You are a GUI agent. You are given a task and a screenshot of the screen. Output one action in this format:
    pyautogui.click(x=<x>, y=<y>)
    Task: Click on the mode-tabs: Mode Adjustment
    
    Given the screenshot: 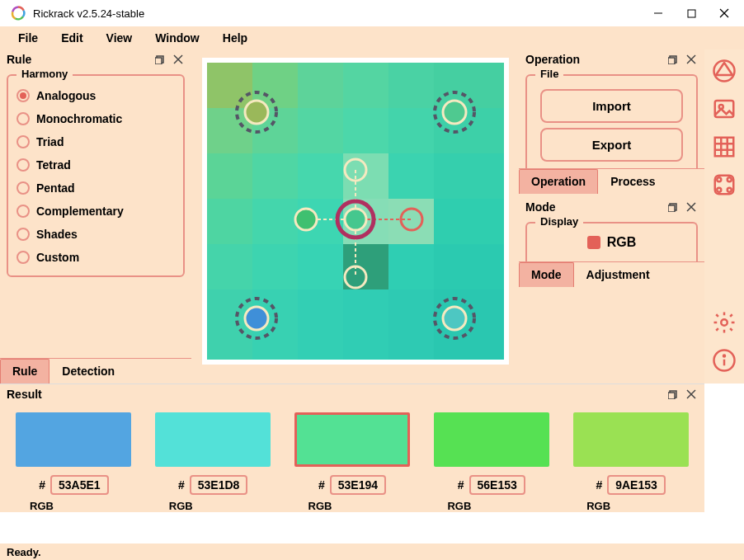 What is the action you would take?
    pyautogui.click(x=612, y=274)
    